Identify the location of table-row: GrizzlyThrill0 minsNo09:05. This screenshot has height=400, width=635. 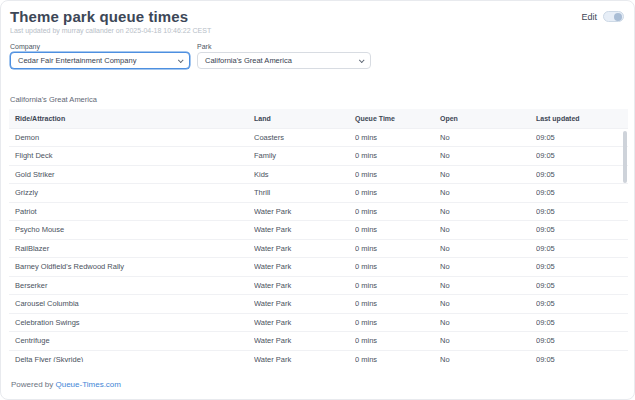
(318, 194).